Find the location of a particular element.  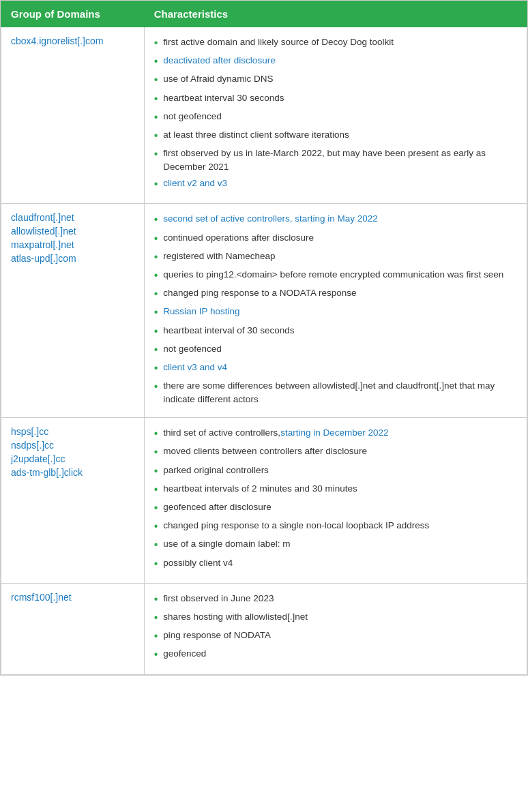

char-item: changed ping response to a single non-lo… is located at coordinates (336, 526).